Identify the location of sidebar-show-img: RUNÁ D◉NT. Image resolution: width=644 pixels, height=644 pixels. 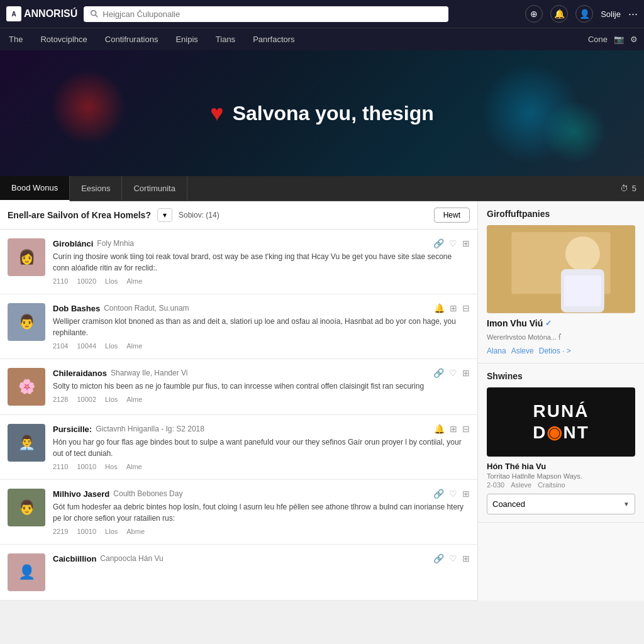
(561, 422).